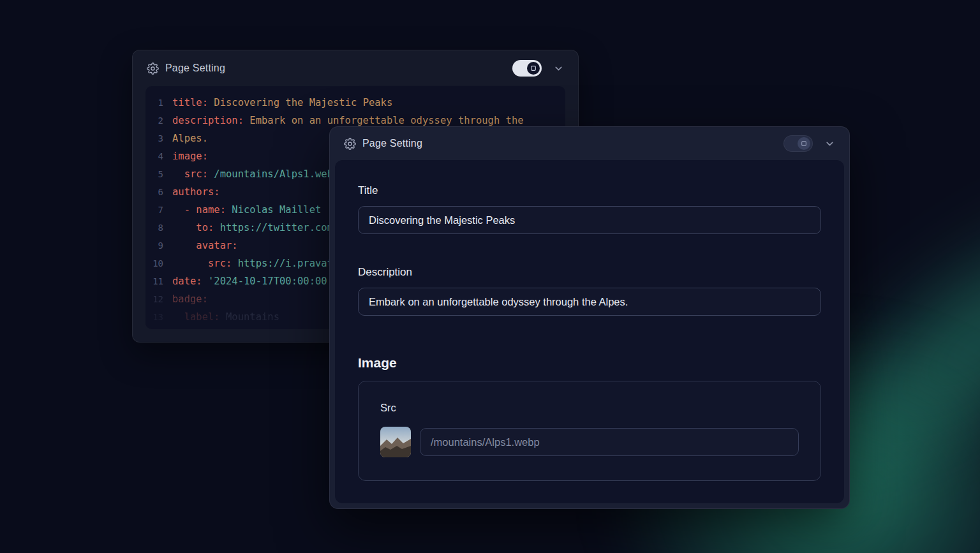 This screenshot has width=980, height=553. I want to click on src-input, so click(609, 442).